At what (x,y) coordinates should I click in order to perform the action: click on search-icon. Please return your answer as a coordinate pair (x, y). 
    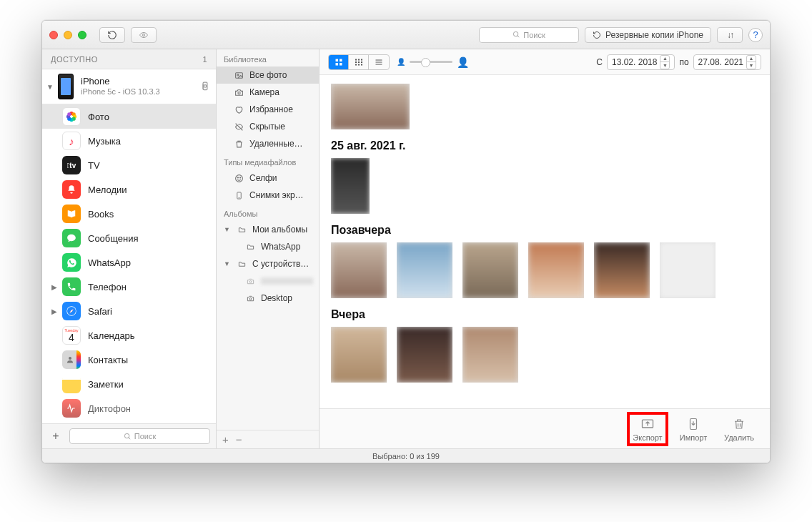
    Looking at the image, I should click on (516, 34).